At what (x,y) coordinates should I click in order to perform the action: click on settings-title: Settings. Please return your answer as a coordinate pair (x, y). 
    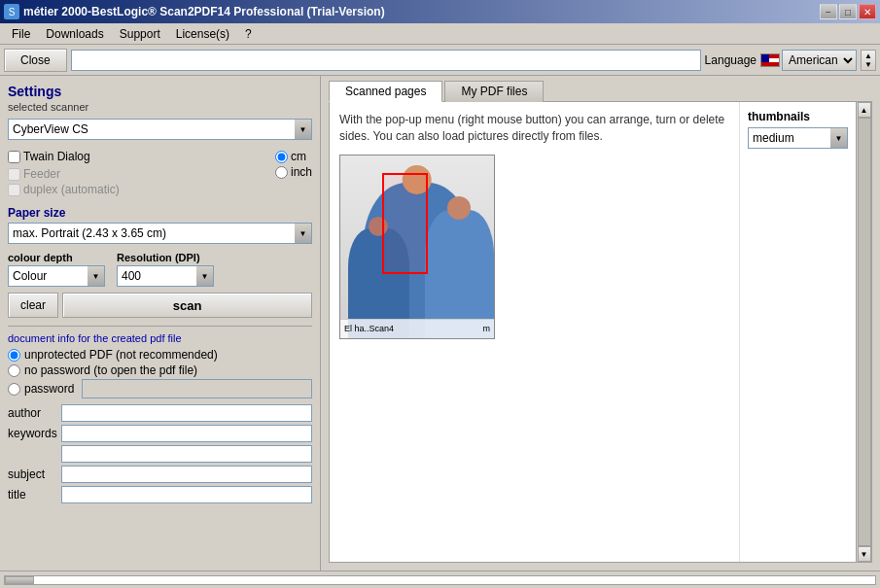
    Looking at the image, I should click on (159, 91).